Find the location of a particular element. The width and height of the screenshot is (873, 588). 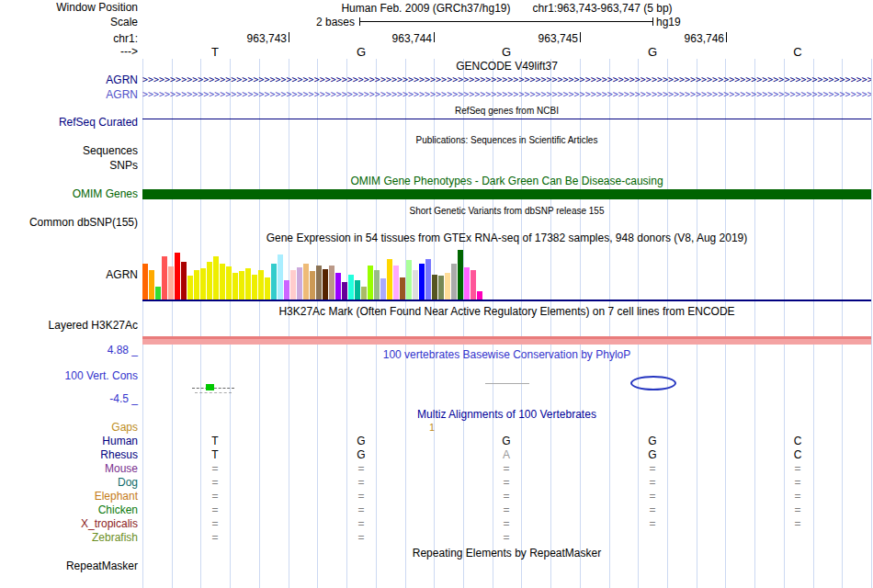

repeatmasker-label: RepeatMasker is located at coordinates (102, 566).